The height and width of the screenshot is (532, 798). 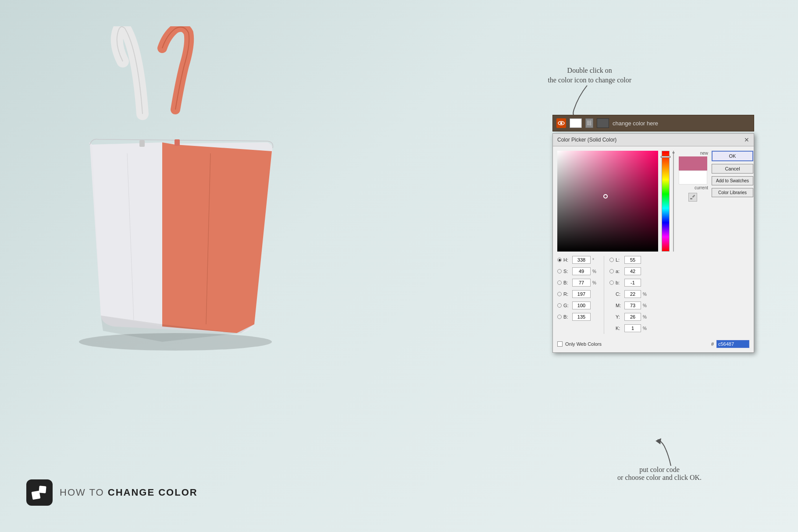 What do you see at coordinates (112, 493) in the screenshot?
I see `branding-area: HOW TO CHANGE COLOR` at bounding box center [112, 493].